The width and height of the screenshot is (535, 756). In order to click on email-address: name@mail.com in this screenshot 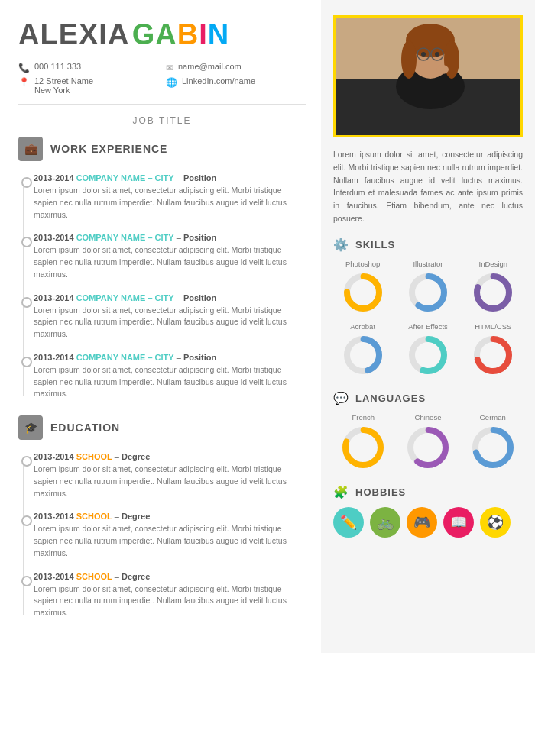, I will do `click(209, 66)`.